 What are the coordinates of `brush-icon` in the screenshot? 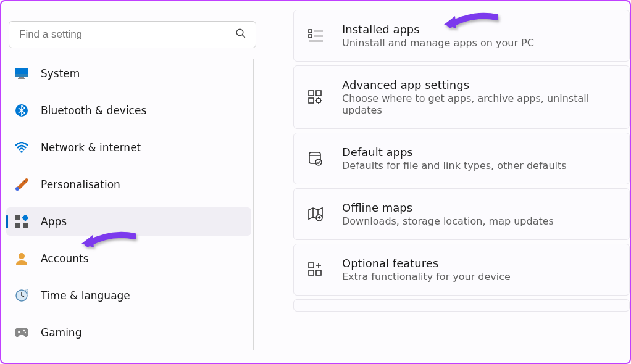 It's located at (22, 184).